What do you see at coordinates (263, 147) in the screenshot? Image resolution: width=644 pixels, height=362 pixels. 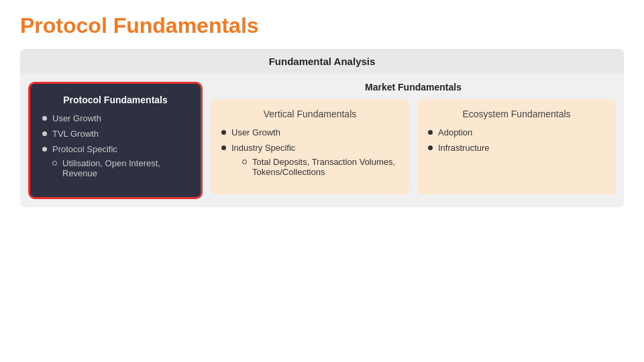 I see `list-item-label: Industry Specific` at bounding box center [263, 147].